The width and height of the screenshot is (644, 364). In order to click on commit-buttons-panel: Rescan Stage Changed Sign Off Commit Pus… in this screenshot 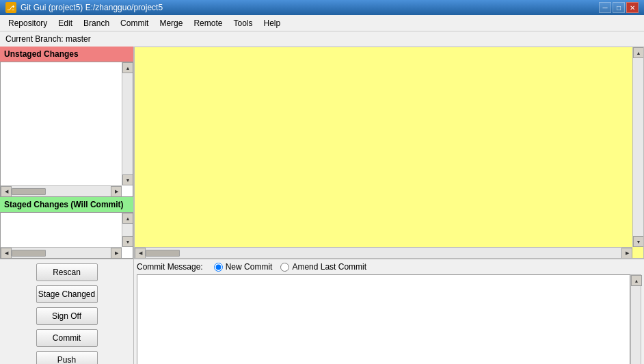, I will do `click(67, 312)`.